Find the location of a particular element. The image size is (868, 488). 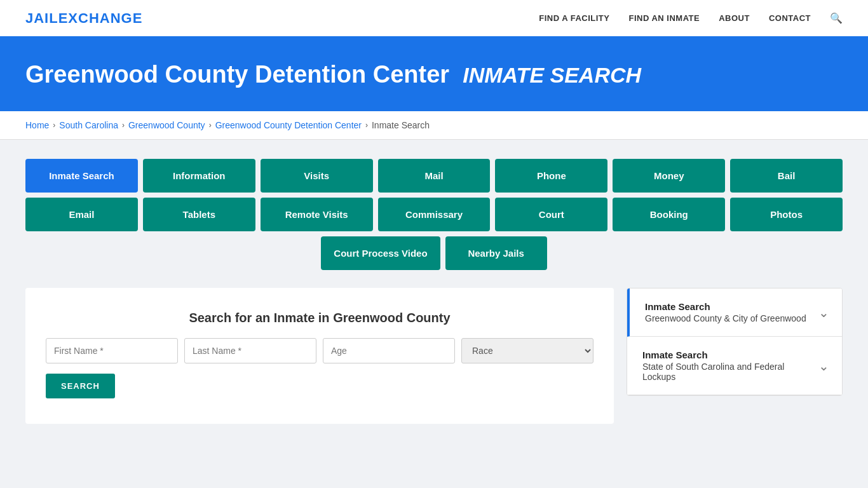

race-select: Race White Black Hispanic Asian Other is located at coordinates (527, 351).